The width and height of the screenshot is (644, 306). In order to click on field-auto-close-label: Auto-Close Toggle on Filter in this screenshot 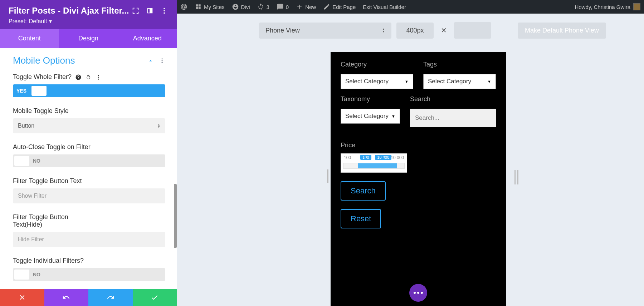, I will do `click(52, 147)`.